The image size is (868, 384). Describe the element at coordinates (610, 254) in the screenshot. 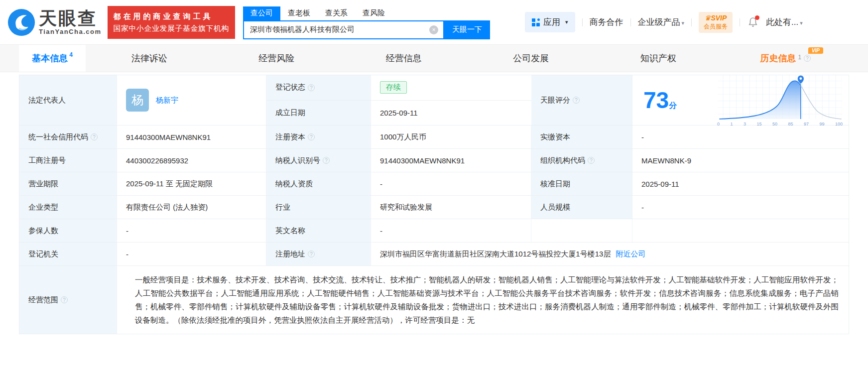

I see `registered-address-value: 深圳市福田区华富街道新田社区深南大道1012号福投控大厦1号楼13层 附近公司` at that location.